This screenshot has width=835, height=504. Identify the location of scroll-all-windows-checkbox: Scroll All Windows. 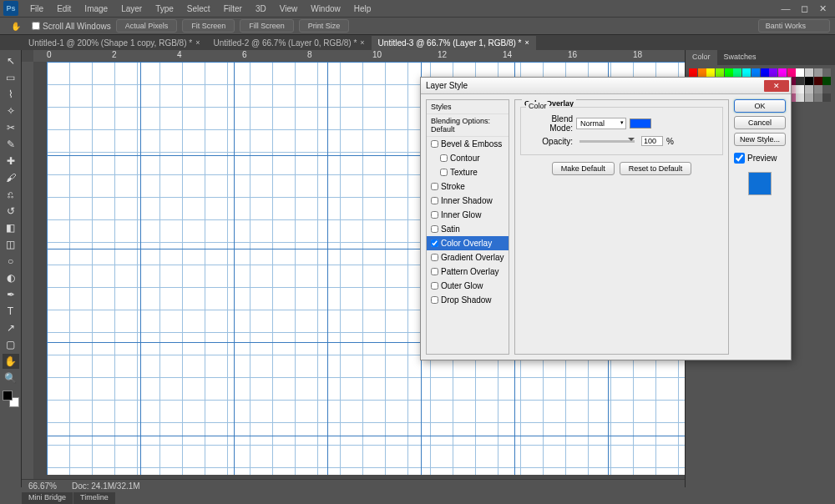
(72, 27).